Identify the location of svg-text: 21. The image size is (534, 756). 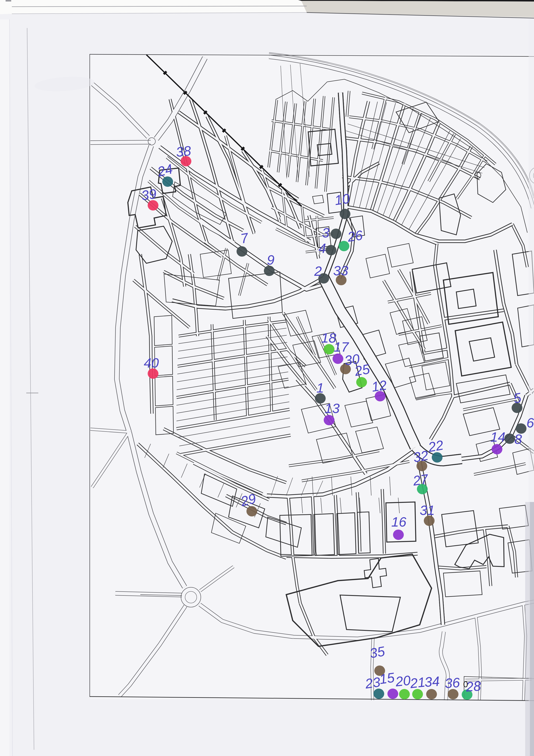
(418, 683).